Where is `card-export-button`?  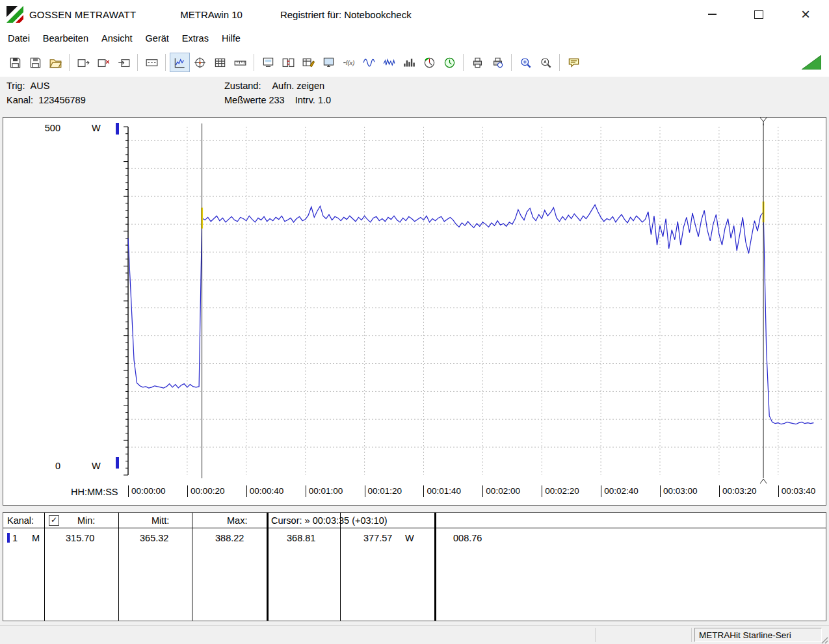 card-export-button is located at coordinates (83, 62).